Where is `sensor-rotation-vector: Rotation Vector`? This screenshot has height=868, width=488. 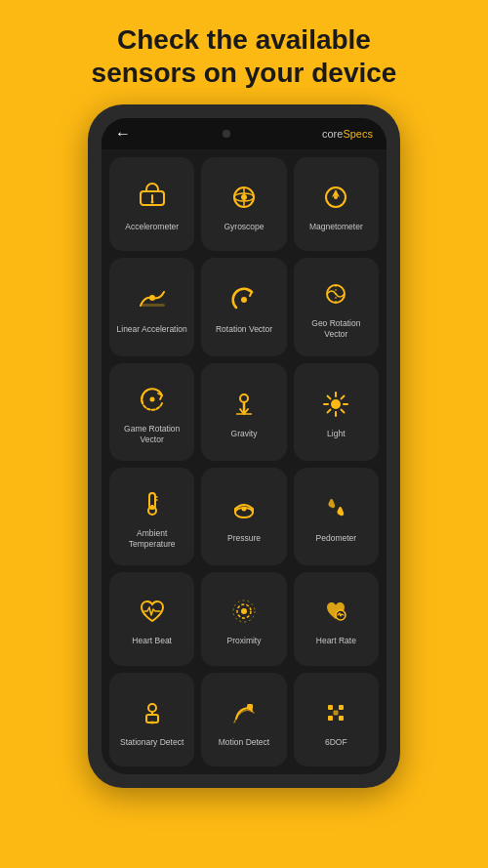
sensor-rotation-vector: Rotation Vector is located at coordinates (244, 307).